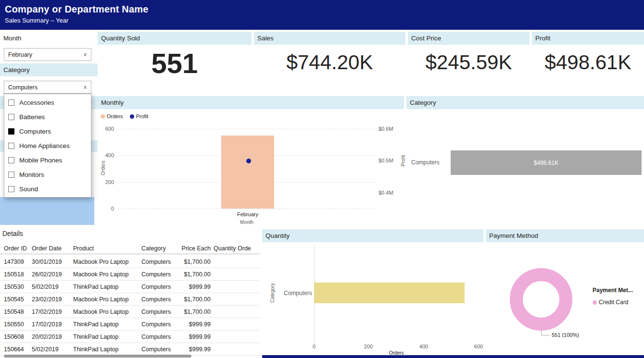  What do you see at coordinates (35, 132) in the screenshot?
I see `category-option-label: Computers` at bounding box center [35, 132].